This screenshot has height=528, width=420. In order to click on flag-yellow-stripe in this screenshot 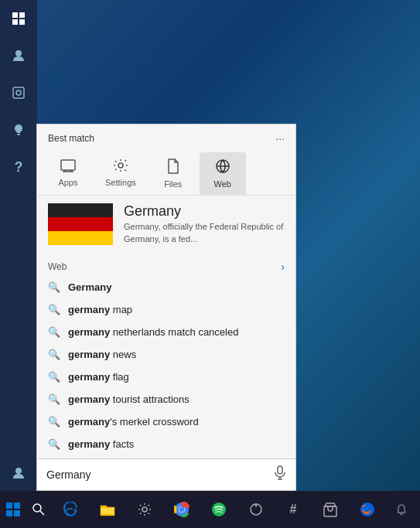, I will do `click(80, 238)`.